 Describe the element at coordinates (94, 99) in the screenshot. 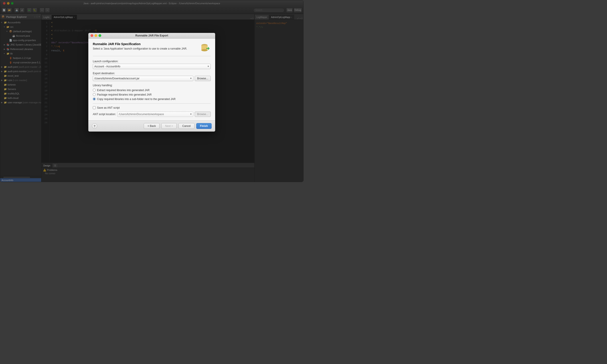

I see `radio-copy-input` at that location.